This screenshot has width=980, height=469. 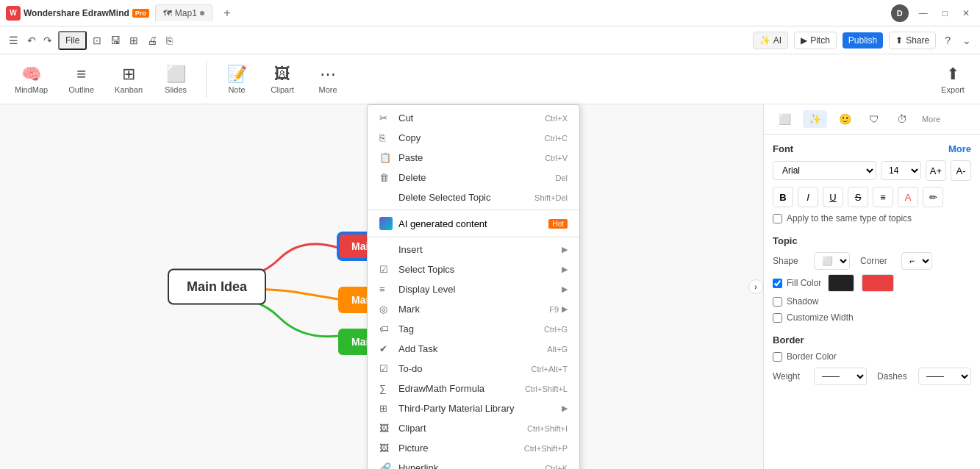 What do you see at coordinates (936, 171) in the screenshot?
I see `font-increase-button: A+` at bounding box center [936, 171].